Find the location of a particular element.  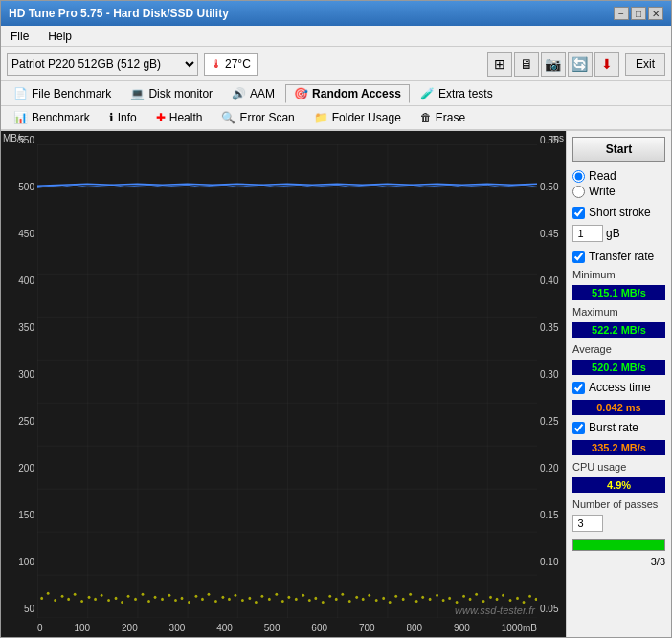

access-time-value: 0.042 ms is located at coordinates (618, 407).